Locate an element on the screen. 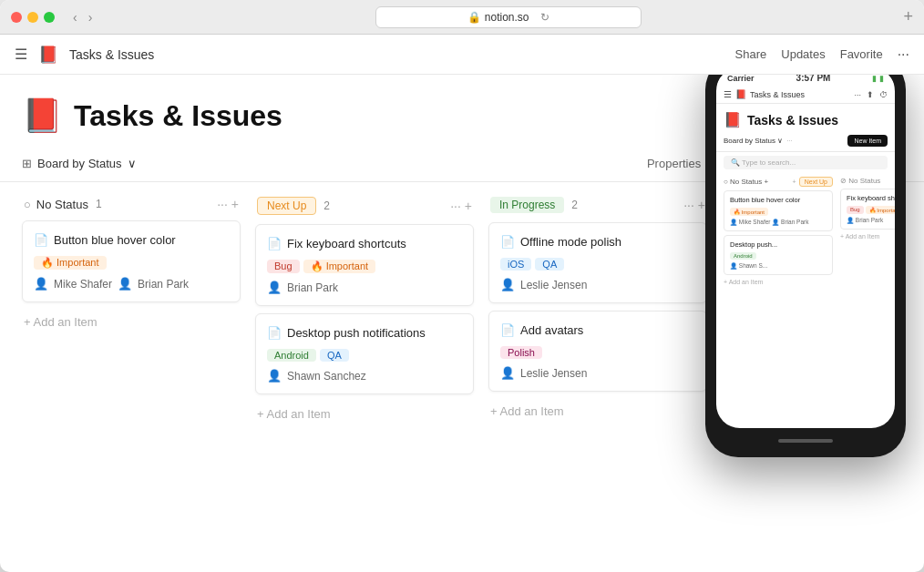 This screenshot has height=572, width=924. lock-icon: 🔒 is located at coordinates (474, 17).